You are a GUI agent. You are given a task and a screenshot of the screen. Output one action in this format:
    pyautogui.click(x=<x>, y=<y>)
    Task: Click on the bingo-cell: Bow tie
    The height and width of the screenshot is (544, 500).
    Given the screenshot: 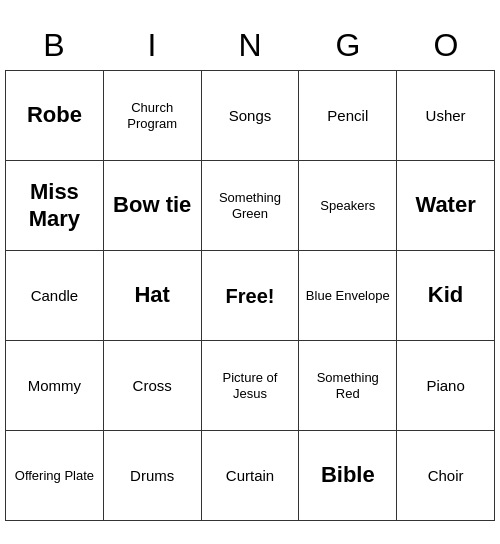 What is the action you would take?
    pyautogui.click(x=153, y=206)
    